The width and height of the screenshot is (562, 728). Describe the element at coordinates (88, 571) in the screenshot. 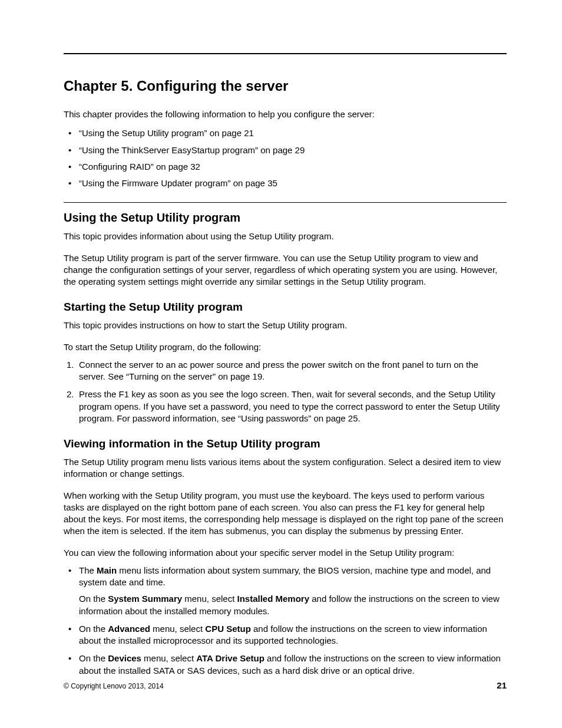

I see `text-fragment: The` at that location.